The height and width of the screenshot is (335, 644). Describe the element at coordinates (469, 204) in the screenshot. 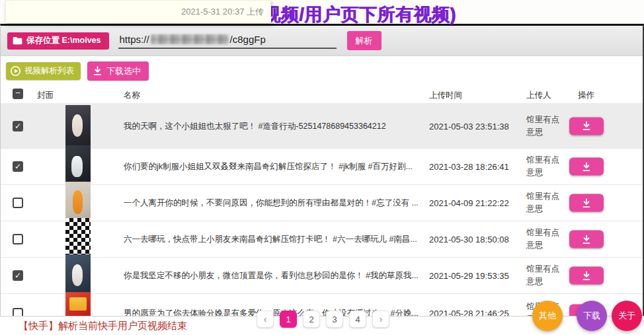

I see `upload-time: 2021-04-09 21:22:22` at that location.